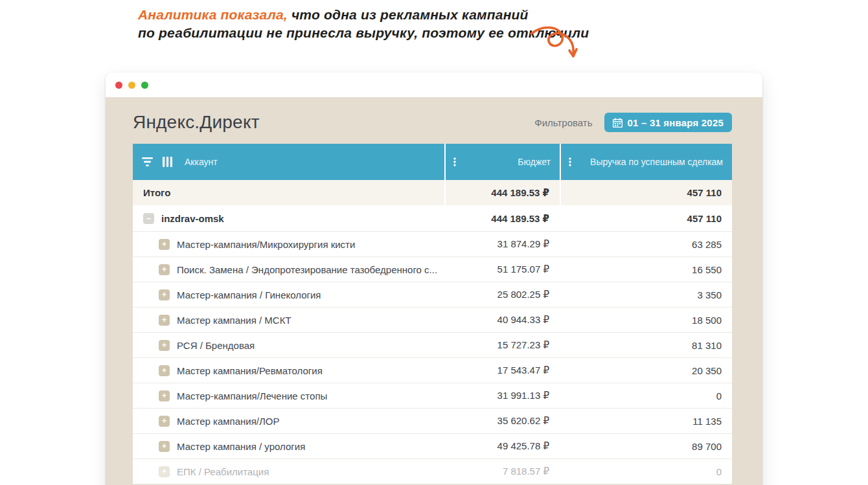 The height and width of the screenshot is (485, 868). Describe the element at coordinates (433, 122) in the screenshot. I see `report-header: Яндекс.Директ Фильтровать` at that location.